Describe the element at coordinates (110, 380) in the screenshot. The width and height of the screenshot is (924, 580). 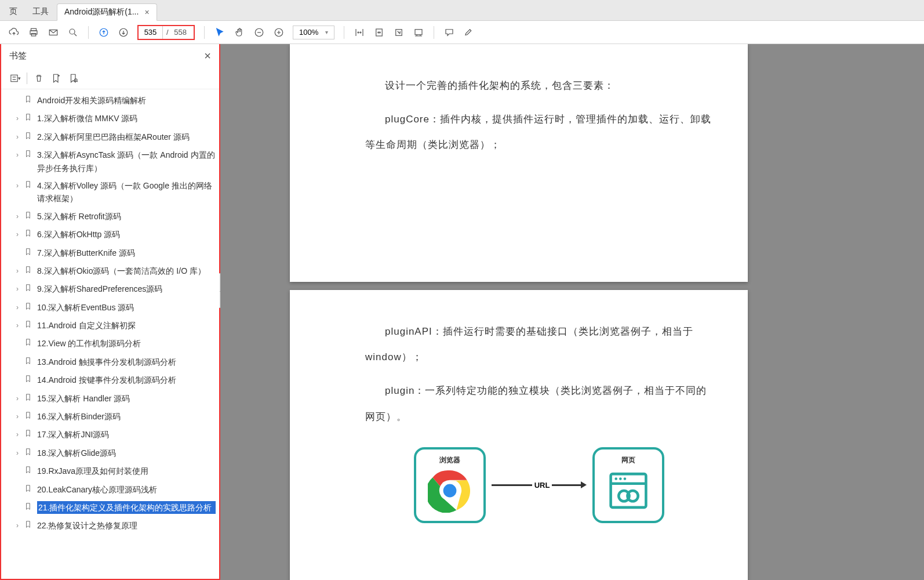
I see `bookmark-item: 14.Android 按键事件分发机制源码分析` at that location.